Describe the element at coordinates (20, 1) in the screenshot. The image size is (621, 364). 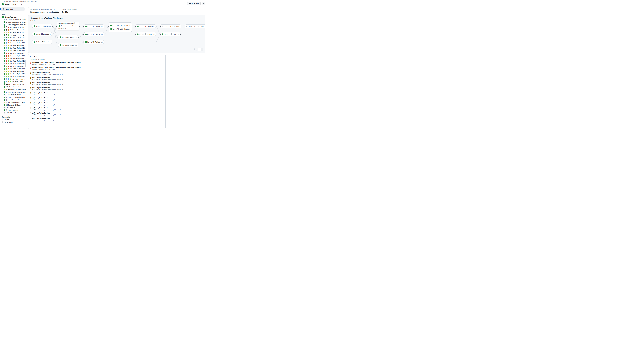
I see `breadcrumb: ← Verification of Pipeline Templates (Si…` at that location.